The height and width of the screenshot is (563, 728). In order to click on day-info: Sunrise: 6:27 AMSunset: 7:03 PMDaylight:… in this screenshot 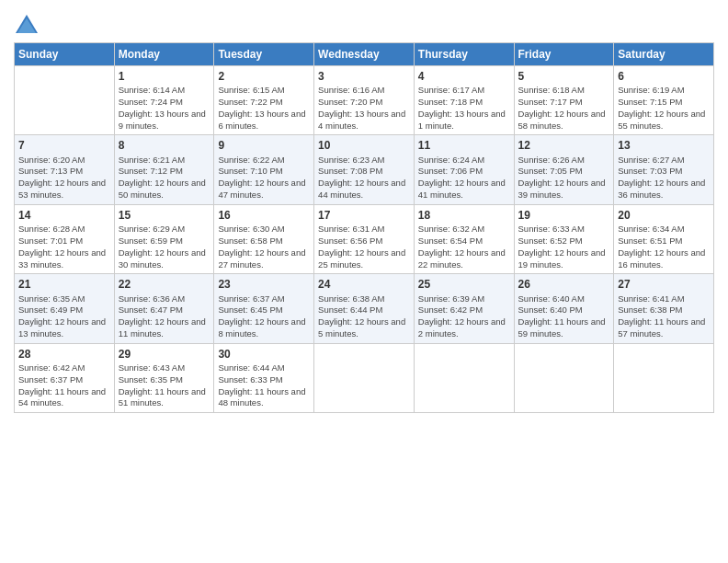, I will do `click(664, 178)`.